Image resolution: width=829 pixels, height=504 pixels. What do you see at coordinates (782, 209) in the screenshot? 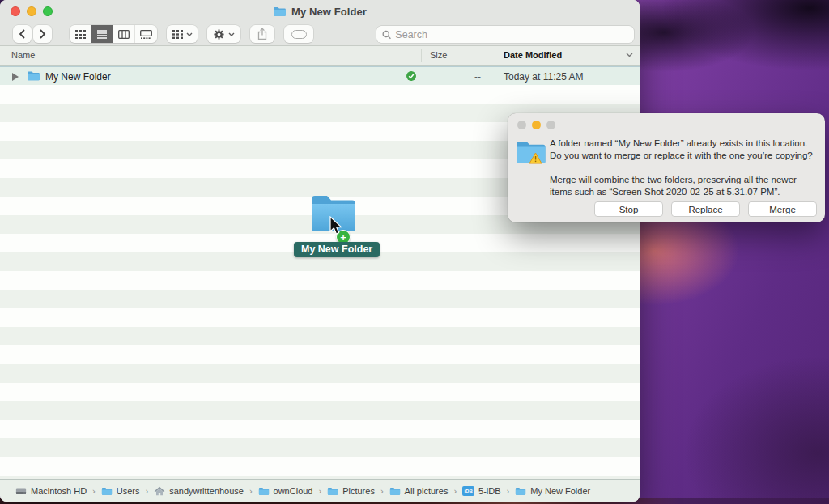
I see `merge-button: Merge` at bounding box center [782, 209].